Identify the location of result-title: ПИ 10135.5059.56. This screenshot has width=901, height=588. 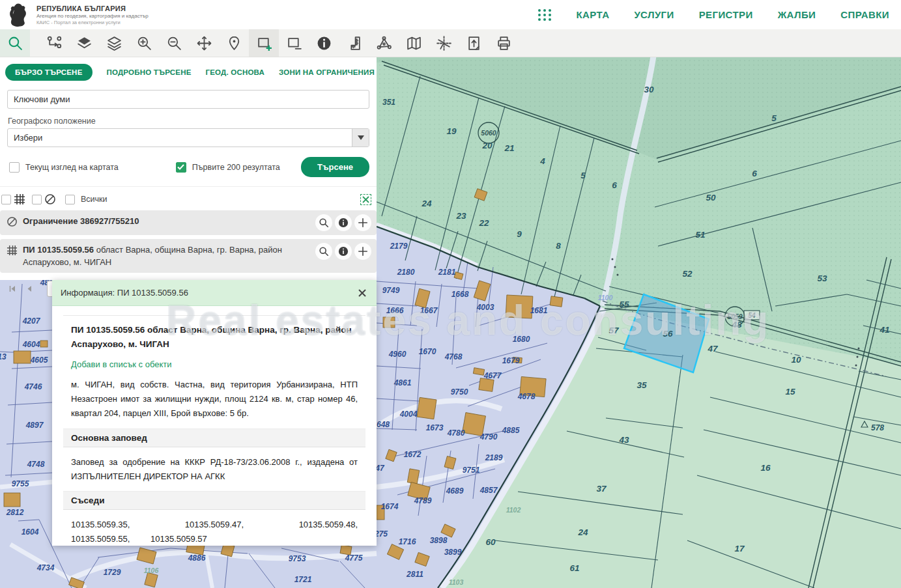
(59, 250).